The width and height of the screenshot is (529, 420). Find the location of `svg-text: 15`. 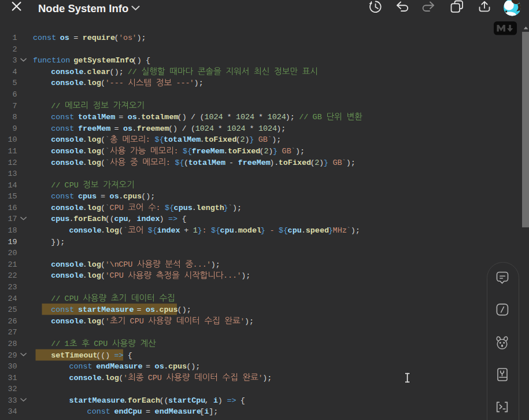

svg-text: 15 is located at coordinates (12, 197).